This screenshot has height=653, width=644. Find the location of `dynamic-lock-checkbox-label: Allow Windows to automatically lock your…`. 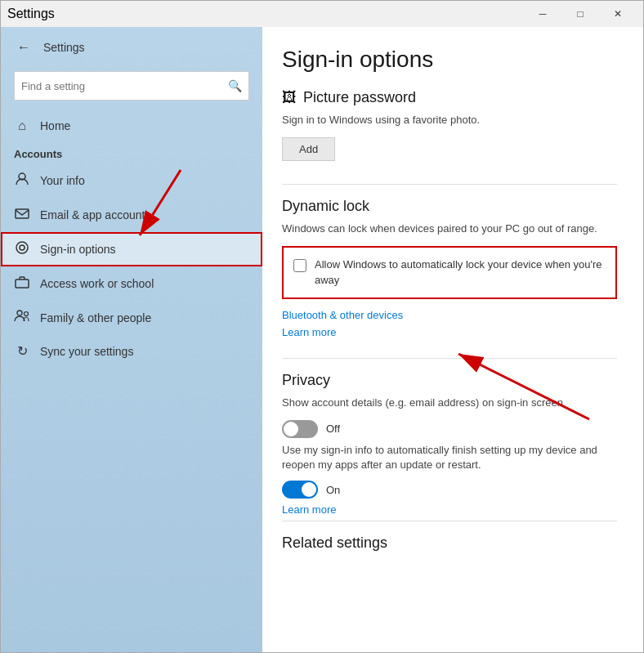

dynamic-lock-checkbox-label: Allow Windows to automatically lock your… is located at coordinates (460, 272).